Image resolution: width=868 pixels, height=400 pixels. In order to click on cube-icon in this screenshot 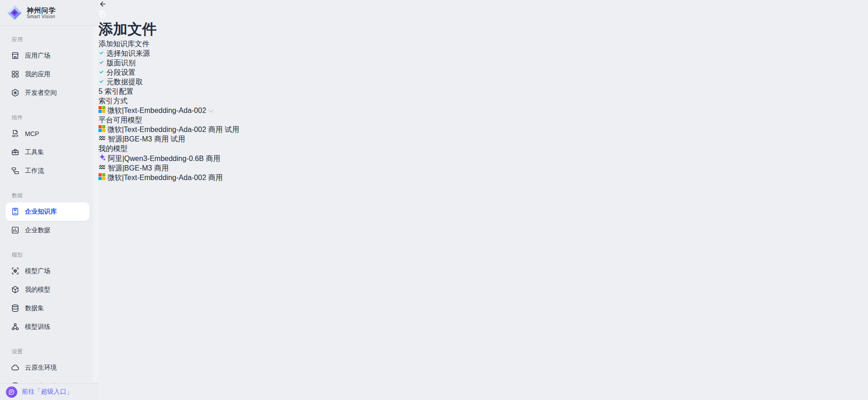, I will do `click(15, 289)`.